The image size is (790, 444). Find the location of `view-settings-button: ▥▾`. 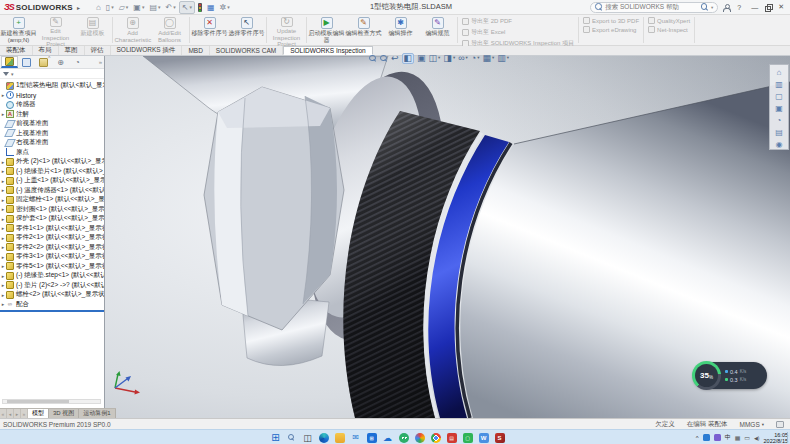

view-settings-button: ▥▾ is located at coordinates (503, 58).